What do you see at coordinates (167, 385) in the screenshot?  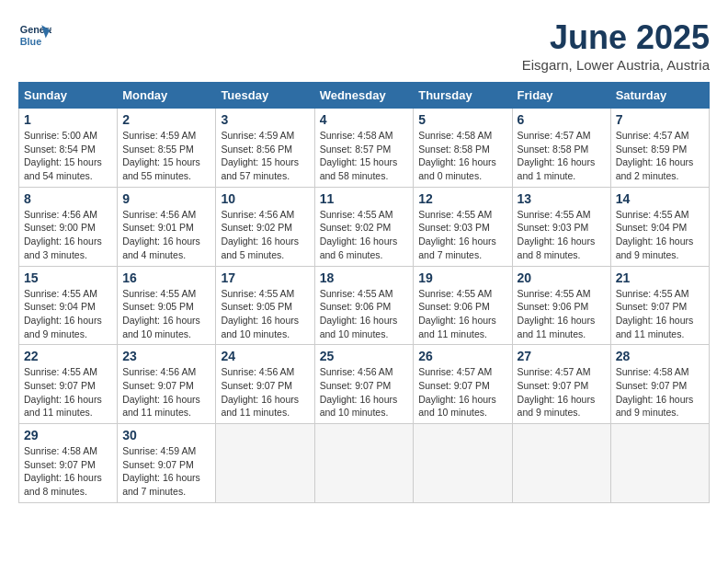 I see `calendar-cell: 23Sunrise: 4:56 AM Sunset: 9:07 PM Dayli…` at bounding box center [167, 385].